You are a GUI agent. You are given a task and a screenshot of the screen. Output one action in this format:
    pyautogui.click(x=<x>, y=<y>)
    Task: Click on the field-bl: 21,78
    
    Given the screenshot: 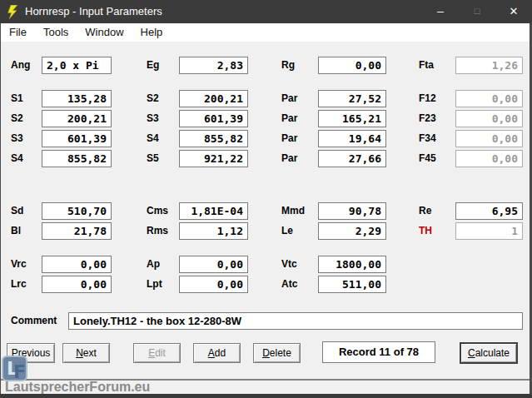 What is the action you would take?
    pyautogui.click(x=77, y=231)
    